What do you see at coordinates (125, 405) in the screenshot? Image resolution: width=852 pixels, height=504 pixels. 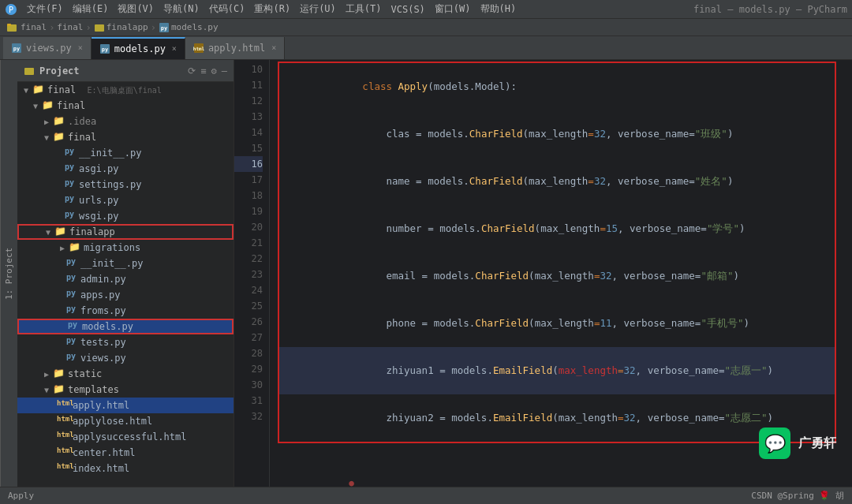 I see `tree-item-apply-html: html apply.html` at bounding box center [125, 405].